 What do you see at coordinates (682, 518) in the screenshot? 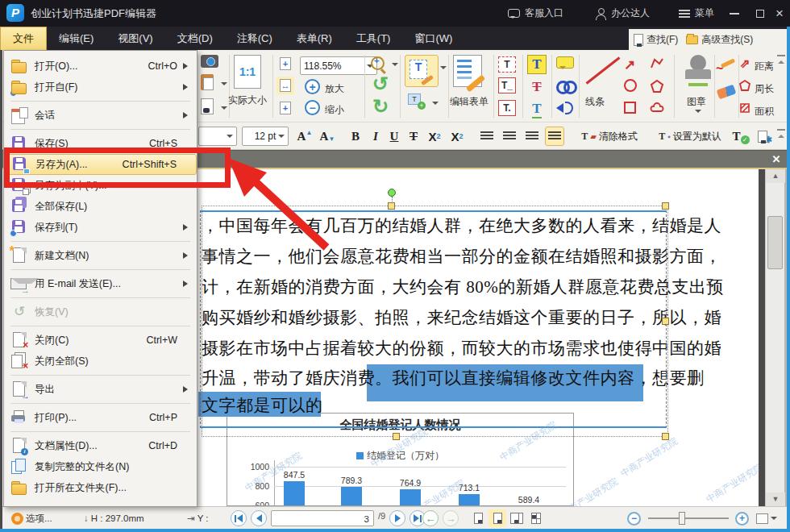
I see `zoom-slider-thumb` at bounding box center [682, 518].